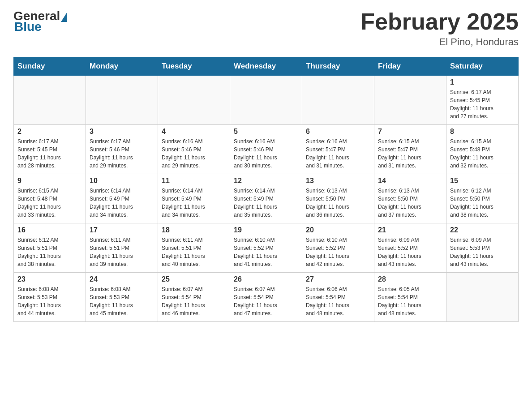 This screenshot has height=411, width=532. Describe the element at coordinates (194, 297) in the screenshot. I see `calendar-cell: 25Sunrise: 6:07 AMSunset: 5:54 PMDayligh…` at that location.